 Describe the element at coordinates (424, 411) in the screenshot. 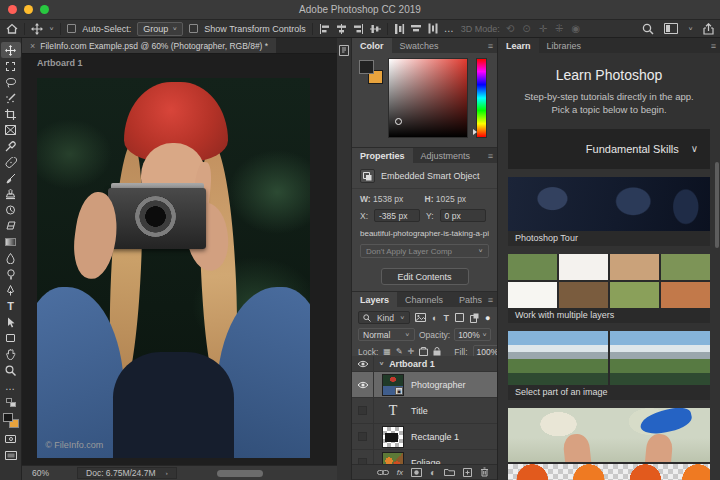

I see `layer-row-title: T Title` at that location.